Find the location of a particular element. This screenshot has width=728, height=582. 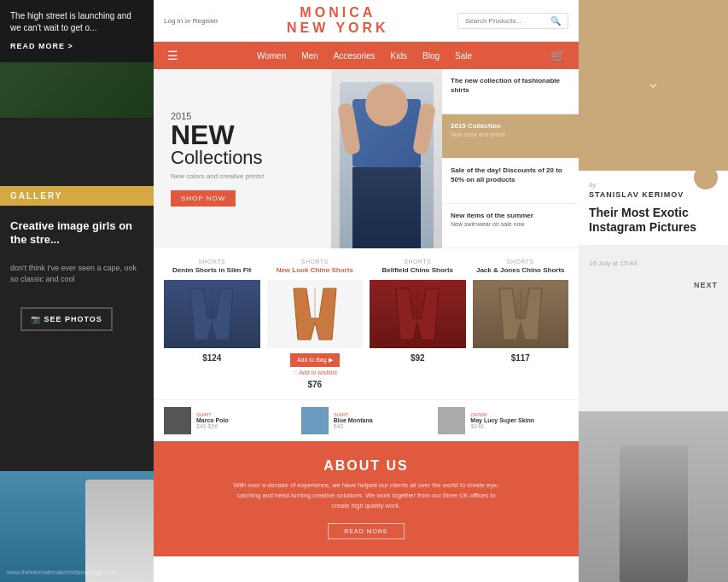

mini-1-price: $49 $56 is located at coordinates (213, 427).